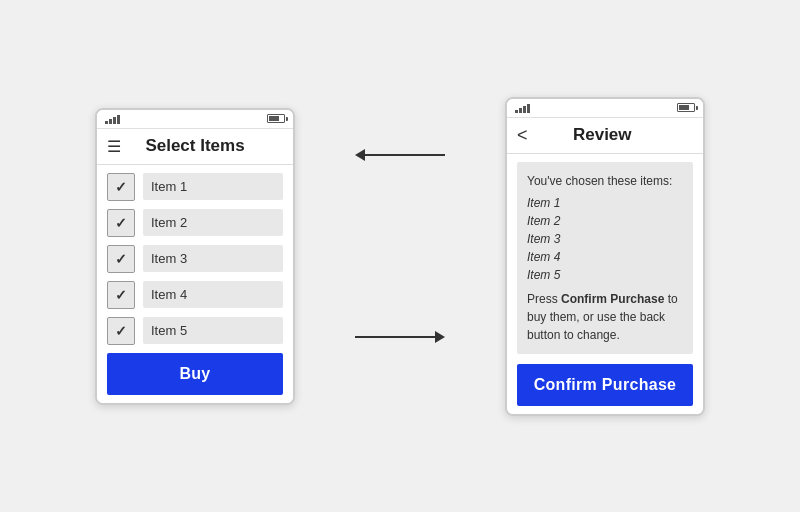 This screenshot has height=512, width=800. I want to click on list-item: ✓ Item 2, so click(195, 223).